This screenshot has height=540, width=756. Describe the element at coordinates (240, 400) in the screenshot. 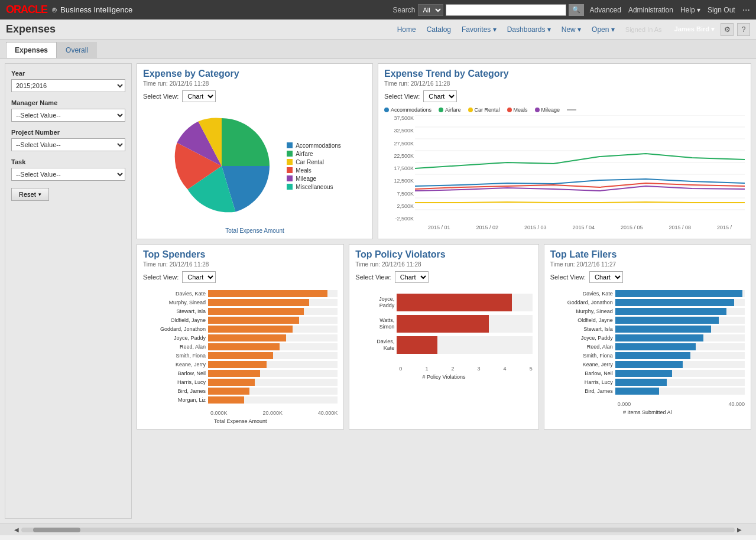

I see `top-spender-row: Morgan, Liz` at that location.